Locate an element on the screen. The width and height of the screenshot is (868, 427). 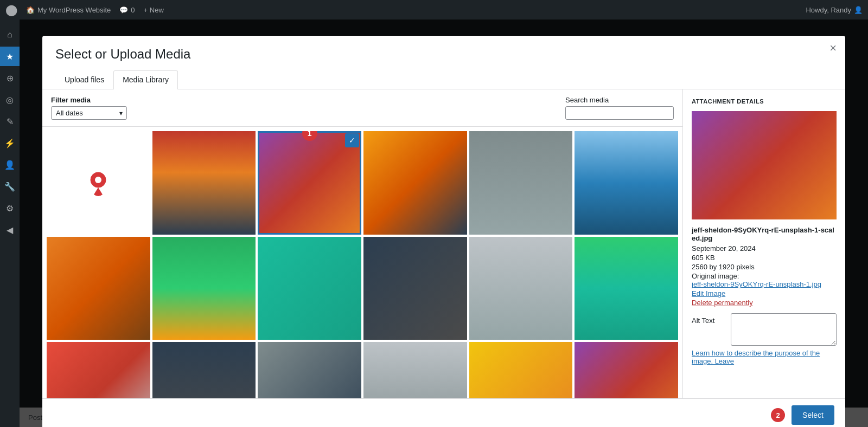
sidebar-icon-collapse: ◀ is located at coordinates (10, 230).